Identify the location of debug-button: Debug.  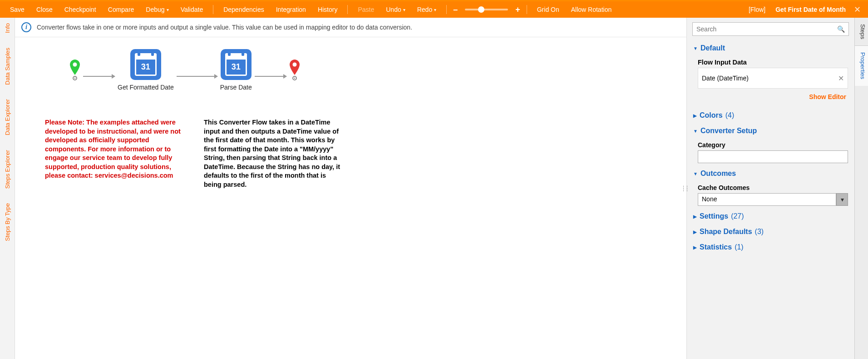
(157, 10).